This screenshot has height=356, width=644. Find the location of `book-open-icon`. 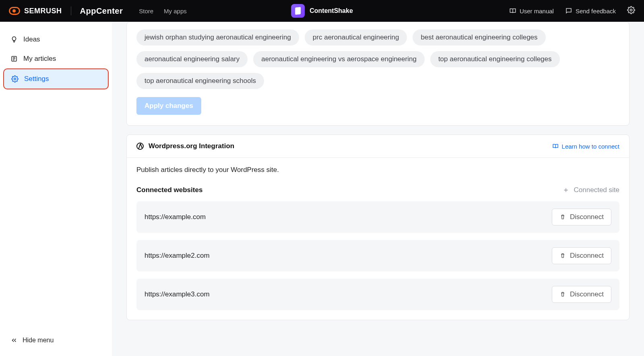

book-open-icon is located at coordinates (555, 146).